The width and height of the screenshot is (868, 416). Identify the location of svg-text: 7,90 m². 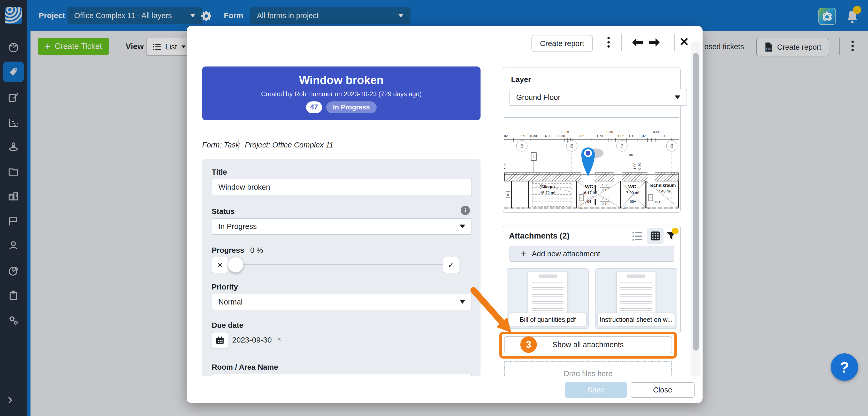
(633, 193).